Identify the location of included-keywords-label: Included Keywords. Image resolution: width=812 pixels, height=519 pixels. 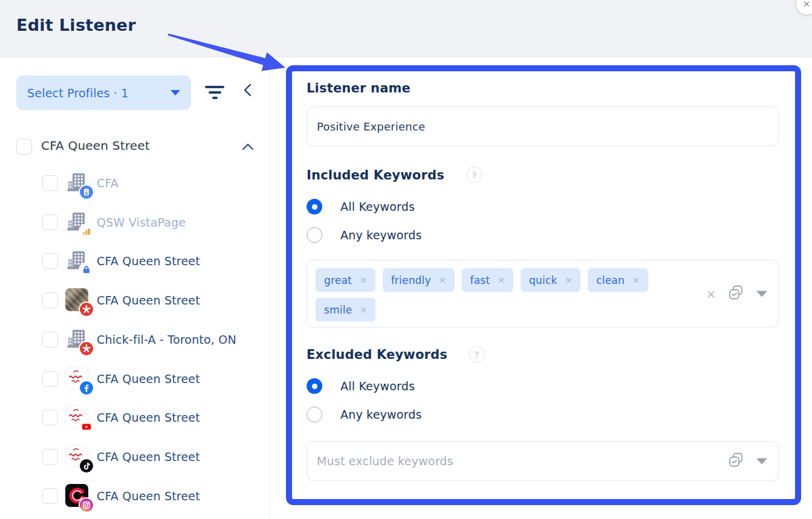
(375, 175).